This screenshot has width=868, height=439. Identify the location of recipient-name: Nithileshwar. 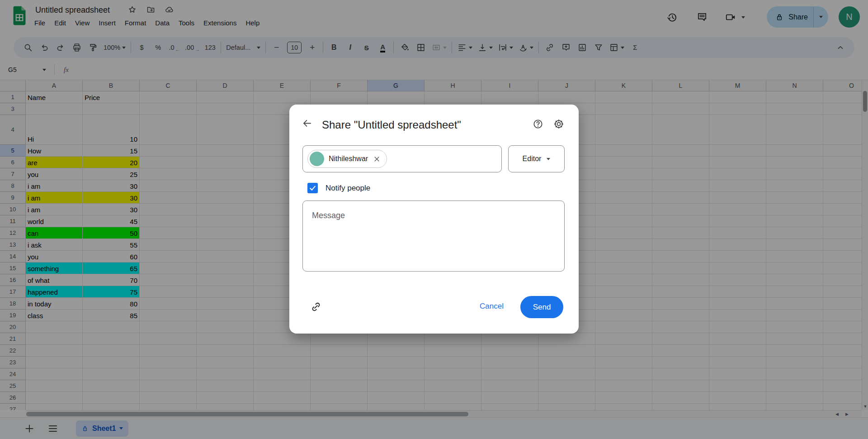
(348, 159).